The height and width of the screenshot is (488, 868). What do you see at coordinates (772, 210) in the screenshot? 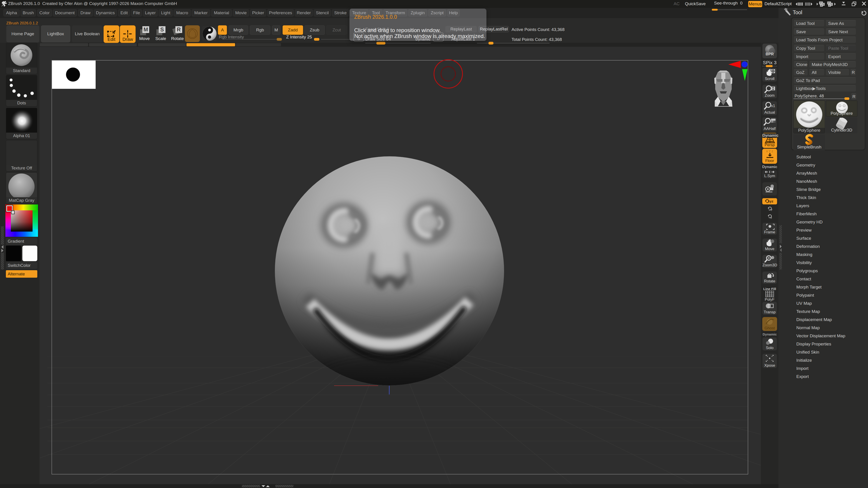
I see `svg-text: Y` at bounding box center [772, 210].